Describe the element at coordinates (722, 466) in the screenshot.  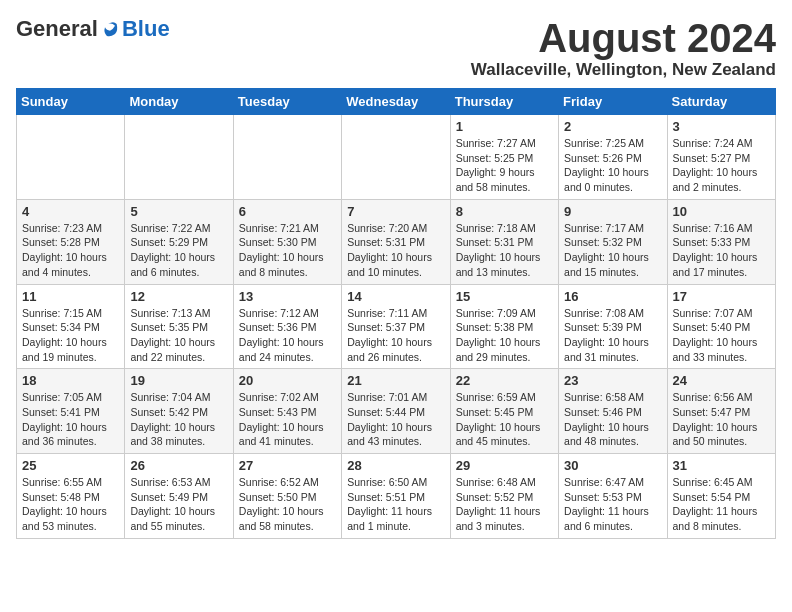
I see `day-number: 31` at that location.